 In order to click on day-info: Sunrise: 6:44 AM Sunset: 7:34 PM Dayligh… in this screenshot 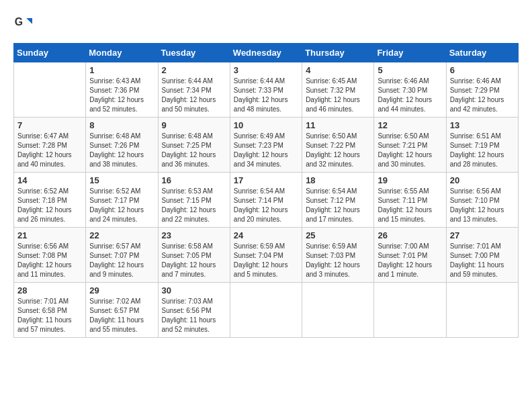, I will do `click(194, 95)`.